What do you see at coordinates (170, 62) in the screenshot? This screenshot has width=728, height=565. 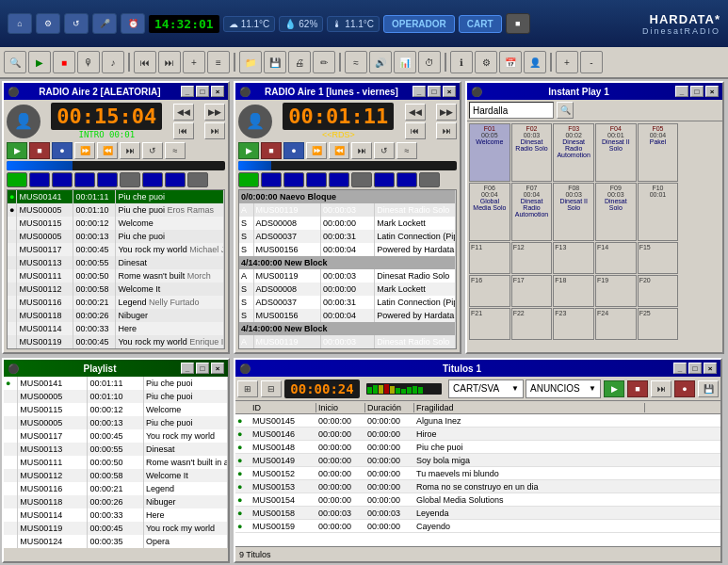 I see `tb-next: ⏭` at bounding box center [170, 62].